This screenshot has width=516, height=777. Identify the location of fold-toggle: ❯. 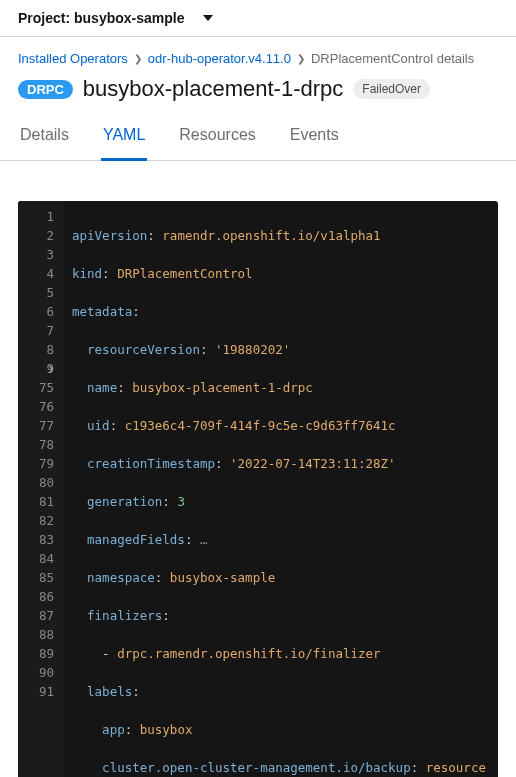
(51, 368).